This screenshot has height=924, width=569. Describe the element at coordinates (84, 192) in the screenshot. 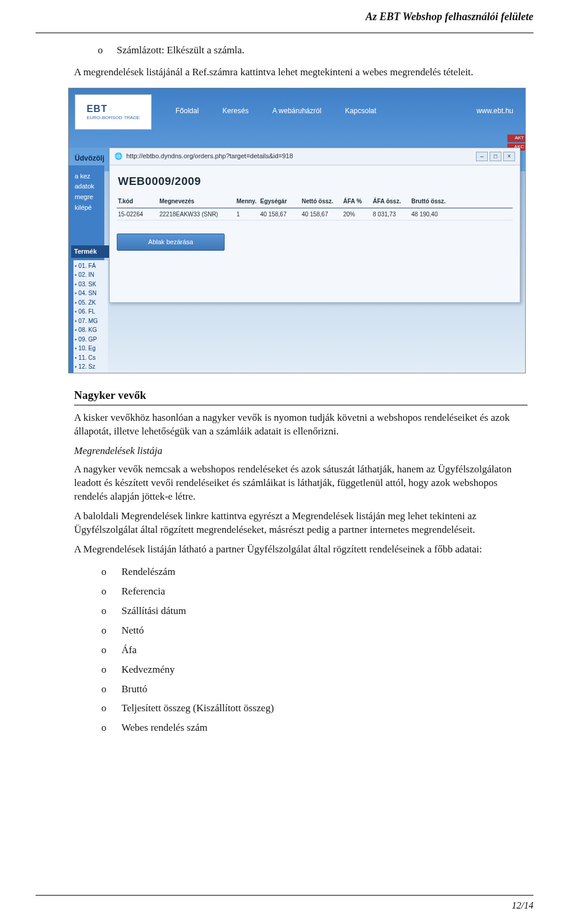

I see `sidebar-menu: a kez adatok megre kilépé` at that location.